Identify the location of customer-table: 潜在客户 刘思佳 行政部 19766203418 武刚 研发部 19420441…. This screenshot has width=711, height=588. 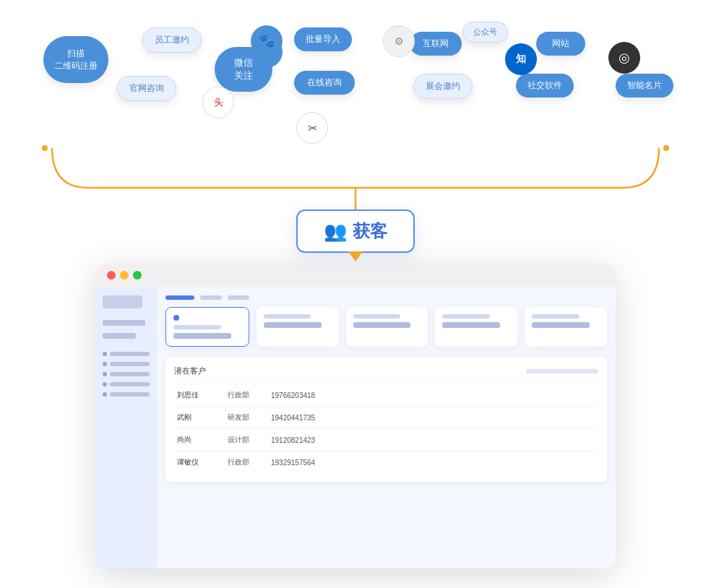
(386, 419).